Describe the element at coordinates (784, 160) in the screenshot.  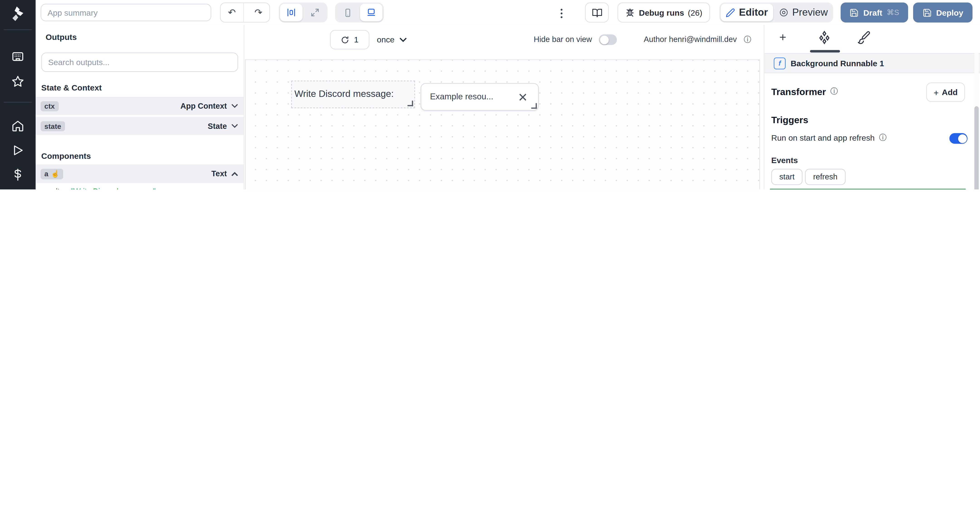
I see `events-title: Events` at that location.